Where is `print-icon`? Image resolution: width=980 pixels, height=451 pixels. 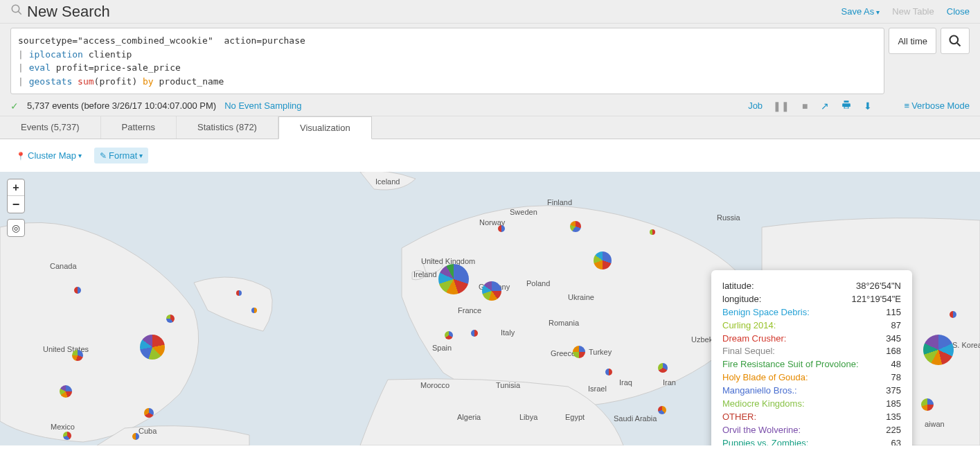 print-icon is located at coordinates (846, 105).